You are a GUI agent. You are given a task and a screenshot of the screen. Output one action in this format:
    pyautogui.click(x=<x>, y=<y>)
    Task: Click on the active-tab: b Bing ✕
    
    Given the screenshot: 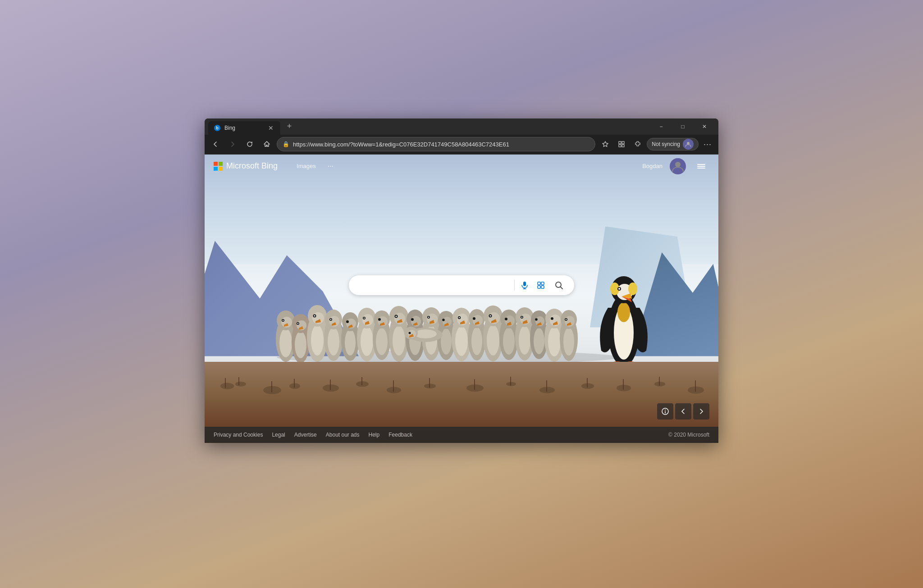 What is the action you would take?
    pyautogui.click(x=244, y=128)
    